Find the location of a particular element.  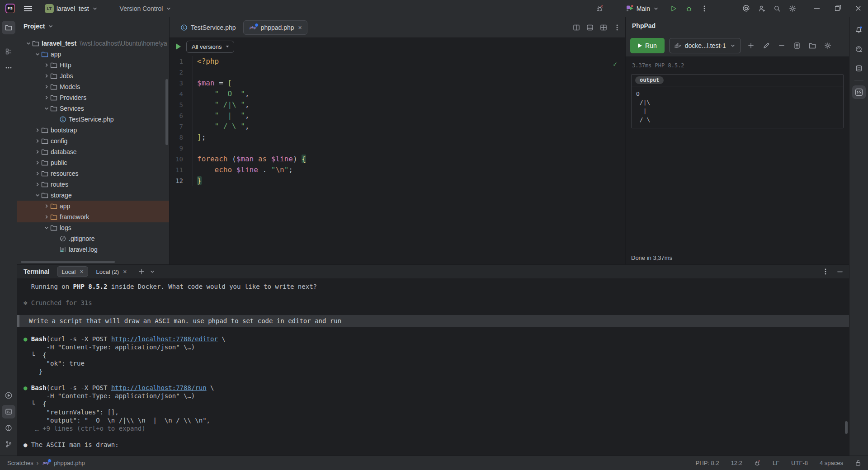

editor-tab-phppad-php: phpphppad.php× is located at coordinates (275, 28).